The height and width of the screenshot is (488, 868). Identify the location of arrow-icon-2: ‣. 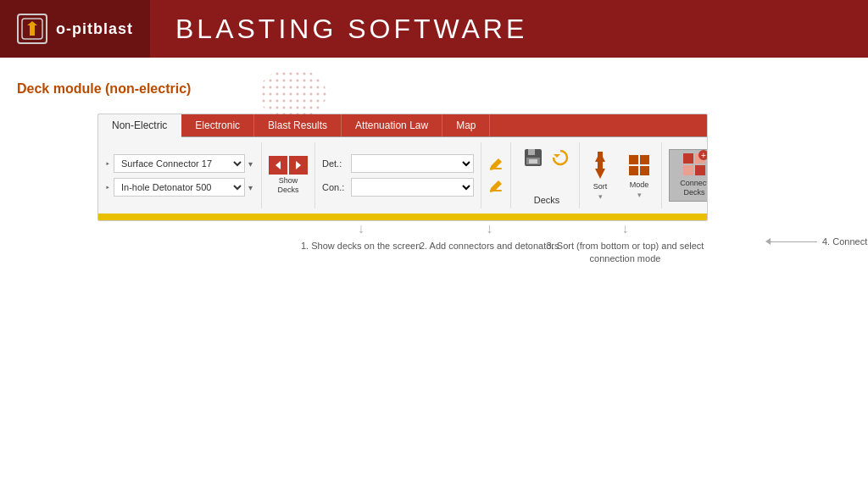
(108, 188).